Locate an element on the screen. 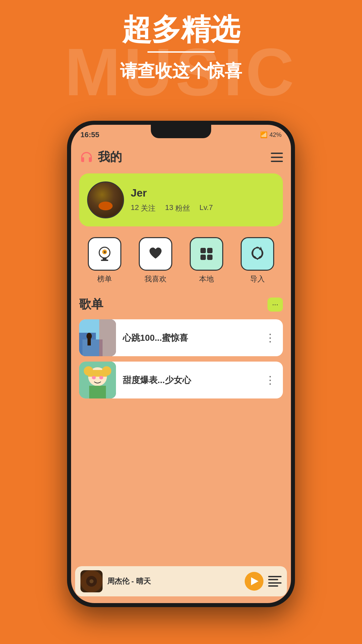 Image resolution: width=362 pixels, height=644 pixels. headline-sub: 请查收这个惊喜 is located at coordinates (181, 71).